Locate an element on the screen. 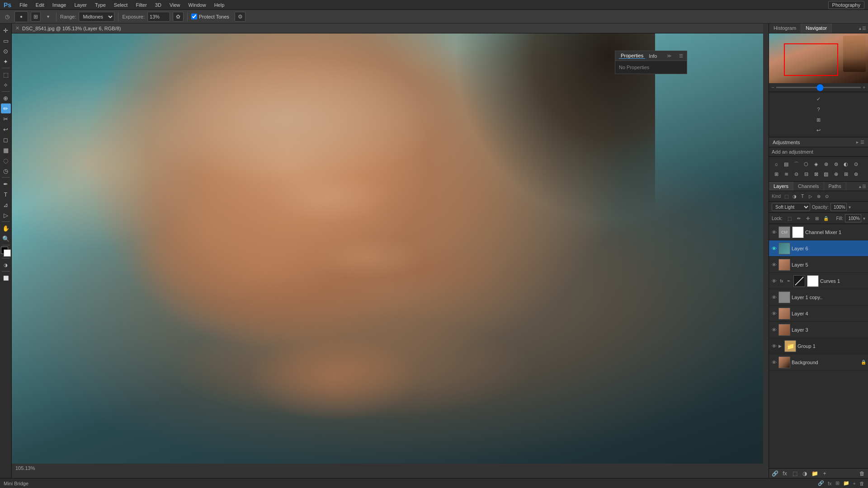  navigator-preview is located at coordinates (818, 58).